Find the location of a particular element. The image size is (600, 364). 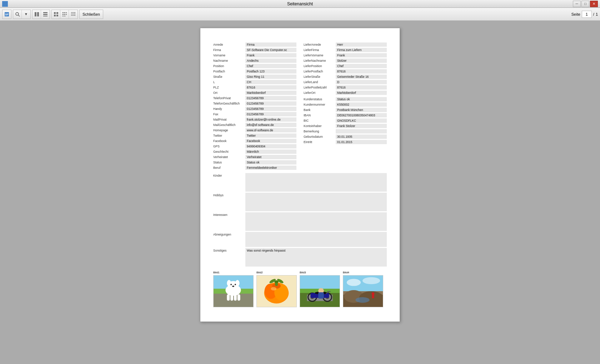

left-column: Anrede Firma Firma SF-Software Die Compu… is located at coordinates (255, 107).